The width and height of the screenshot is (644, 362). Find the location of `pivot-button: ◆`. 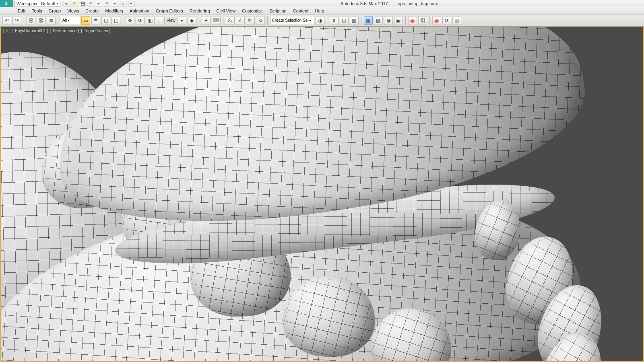

pivot-button: ◆ is located at coordinates (192, 21).